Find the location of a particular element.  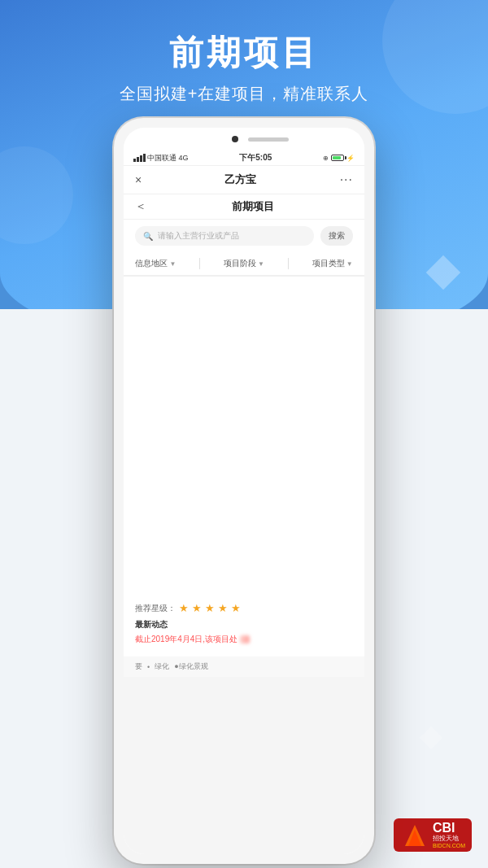

signal-bars is located at coordinates (140, 158).